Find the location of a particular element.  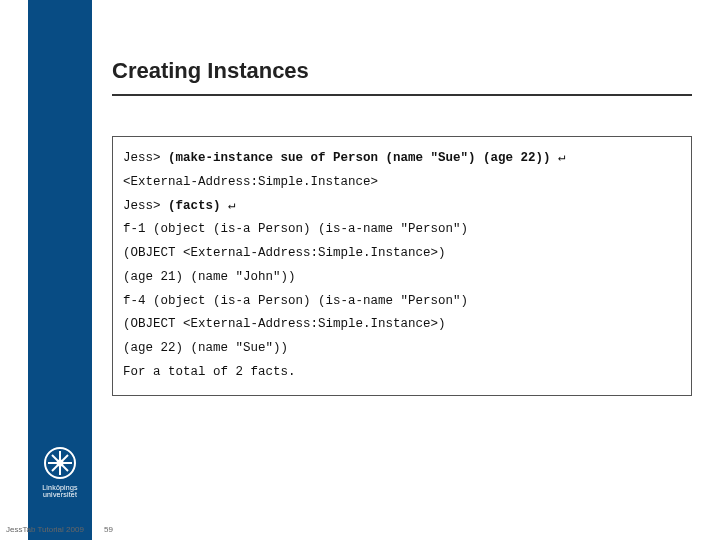

footer: JessTab Tutorial 2009 59 is located at coordinates (60, 530).